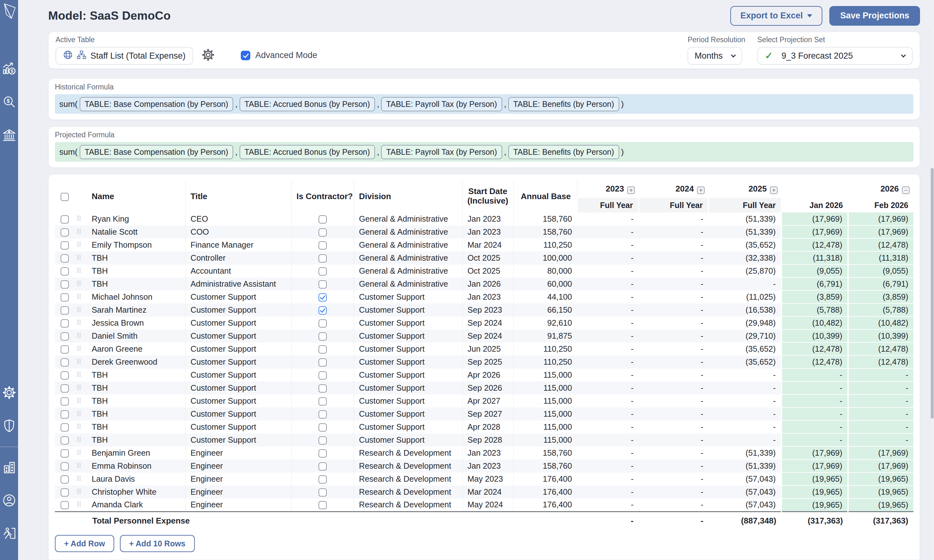 This screenshot has height=560, width=934. I want to click on page-scrollbar, so click(932, 294).